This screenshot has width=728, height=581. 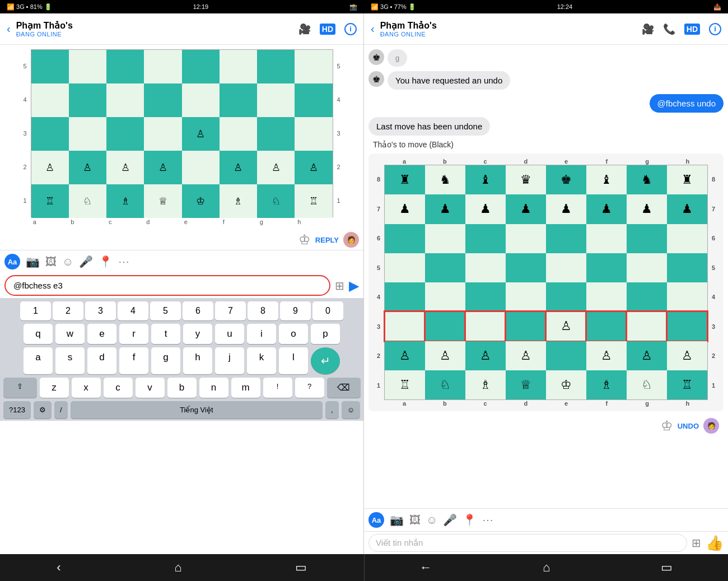 What do you see at coordinates (351, 29) in the screenshot?
I see `info-icon: i` at bounding box center [351, 29].